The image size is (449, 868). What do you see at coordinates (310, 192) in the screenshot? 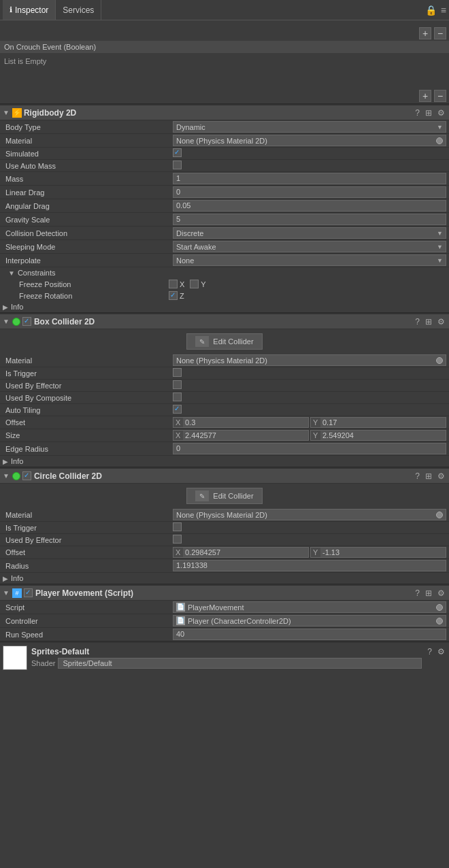
I see `linear-drag-value: 0` at bounding box center [310, 192].